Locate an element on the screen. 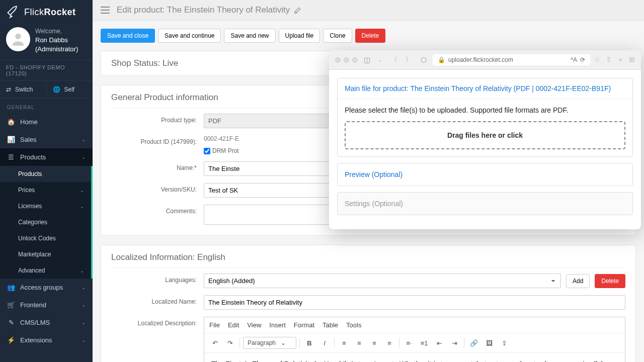 The width and height of the screenshot is (644, 362). sub-categories: Categories is located at coordinates (45, 222).